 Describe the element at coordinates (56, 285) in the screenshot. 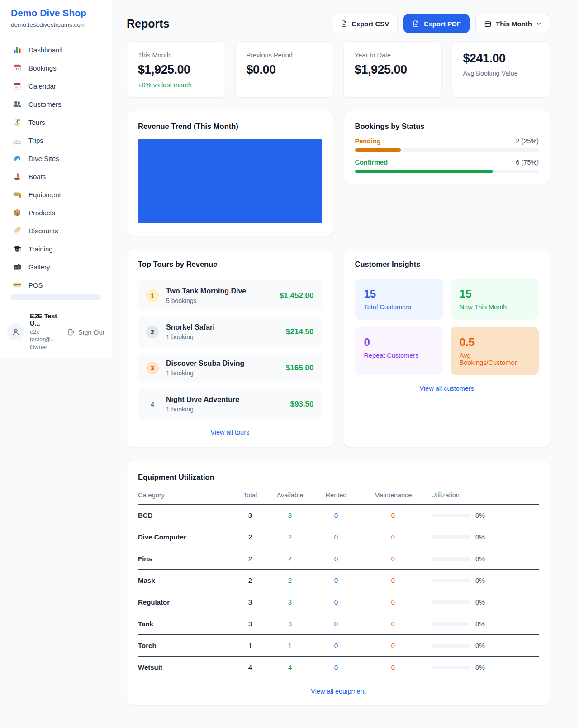

I see `sidebar-item-pos: POS` at that location.